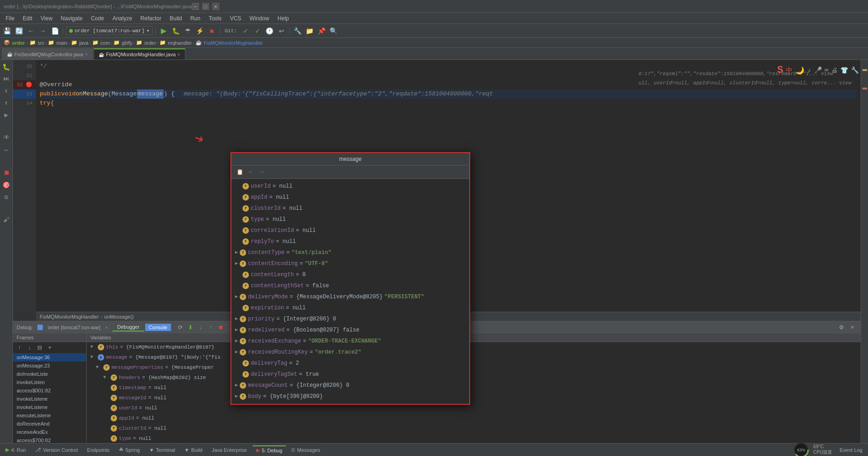 The width and height of the screenshot is (868, 456). What do you see at coordinates (282, 31) in the screenshot?
I see `git-revert-button: ↩` at bounding box center [282, 31].